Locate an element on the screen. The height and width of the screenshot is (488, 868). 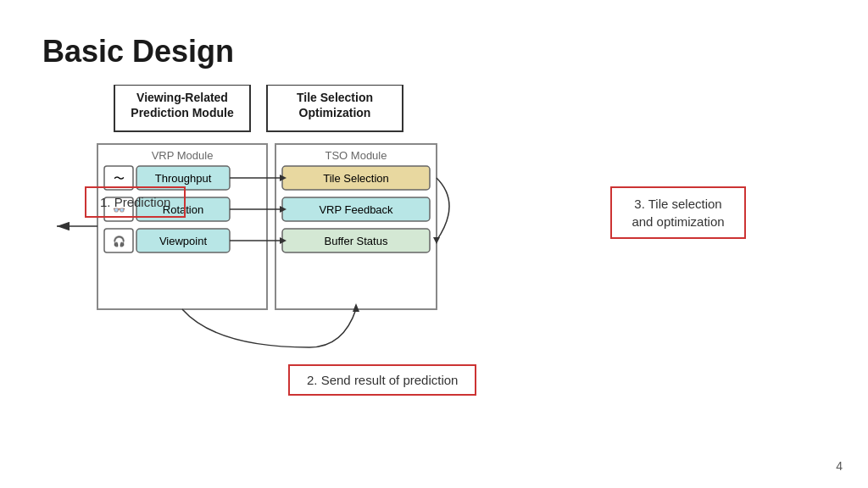
label-prediction: 1. Prediction is located at coordinates (136, 202).